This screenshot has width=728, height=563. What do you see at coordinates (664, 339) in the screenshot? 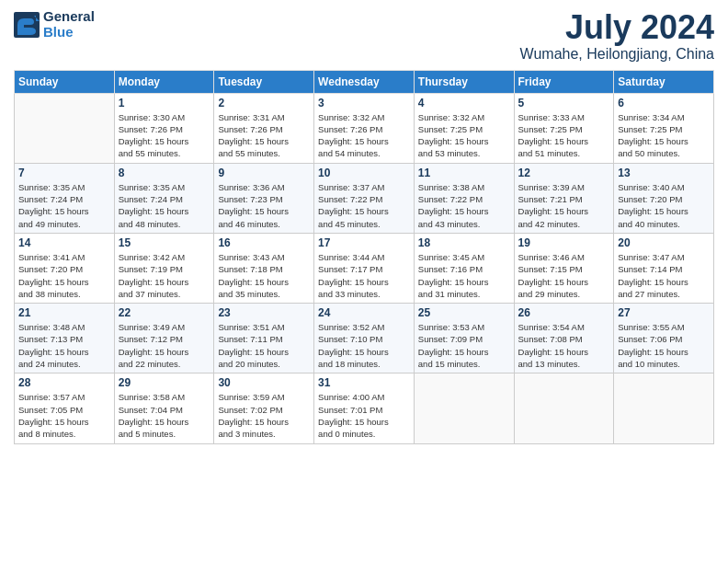
I see `cell-text: Sunset: 7:06 PM` at bounding box center [664, 339].